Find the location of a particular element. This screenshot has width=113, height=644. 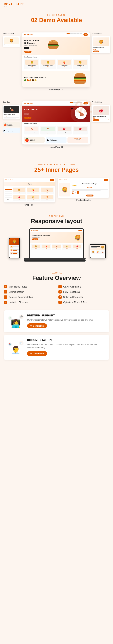

tablet-hero: 🍔 is located at coordinates (98, 247).